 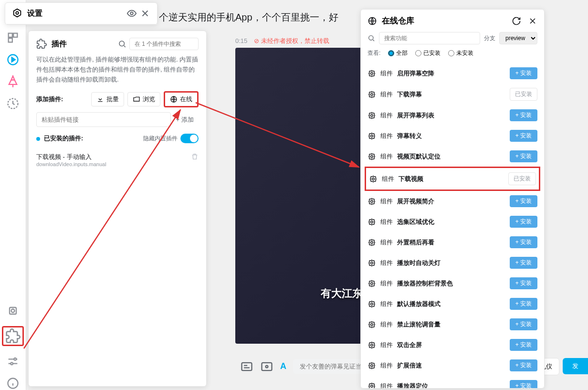 I want to click on repo-item: 组件默认播放器模式+ 安装, so click(x=452, y=304).